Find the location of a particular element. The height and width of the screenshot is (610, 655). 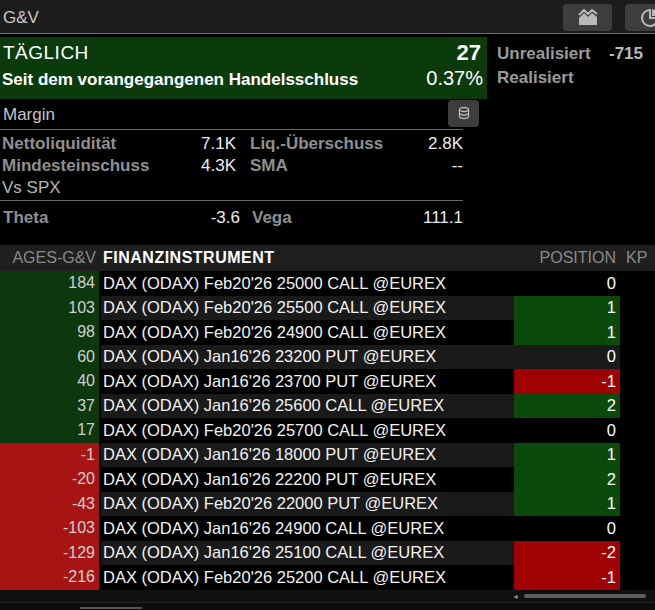

table-row: 103 DAX (ODAX) Feb20'26 25500 CALL @EURE… is located at coordinates (328, 308).